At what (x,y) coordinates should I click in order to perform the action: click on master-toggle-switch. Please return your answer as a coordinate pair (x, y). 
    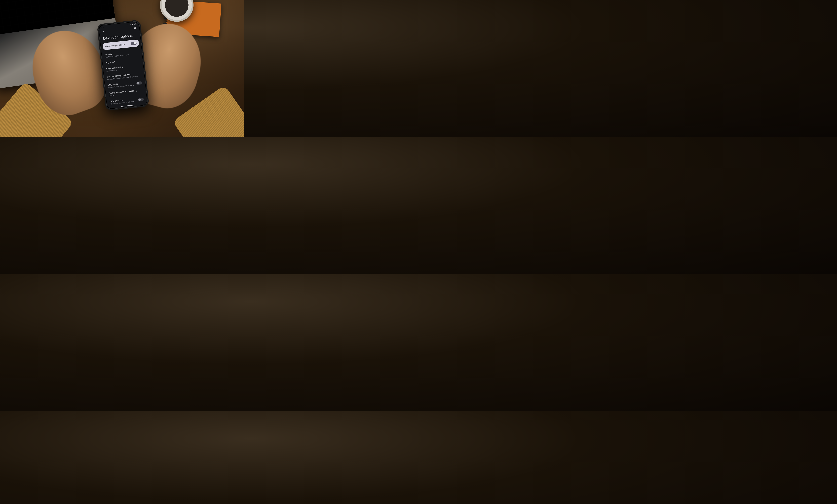
    Looking at the image, I should click on (134, 43).